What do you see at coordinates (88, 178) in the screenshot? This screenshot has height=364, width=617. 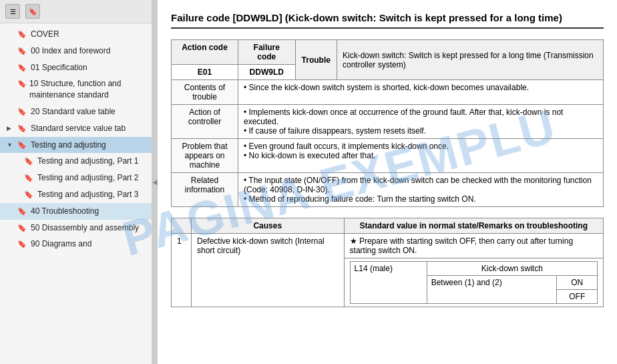 I see `sidebar-label-testing-2: Testing and adjusting, Part 2` at bounding box center [88, 178].